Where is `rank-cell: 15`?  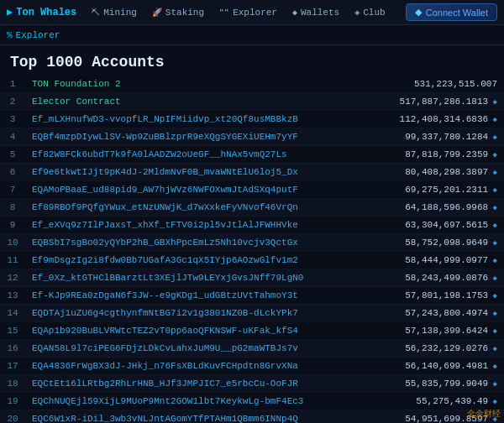 rank-cell: 15 is located at coordinates (13, 331).